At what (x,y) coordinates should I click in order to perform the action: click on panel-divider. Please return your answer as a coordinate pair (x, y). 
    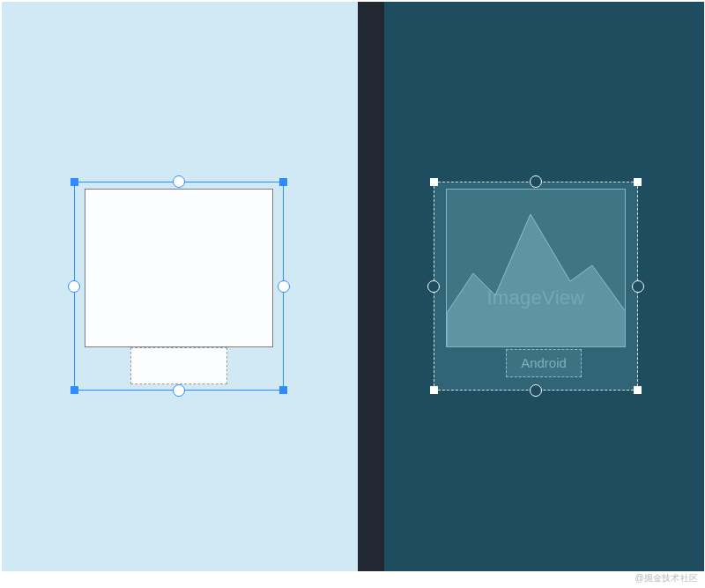
    Looking at the image, I should click on (371, 287).